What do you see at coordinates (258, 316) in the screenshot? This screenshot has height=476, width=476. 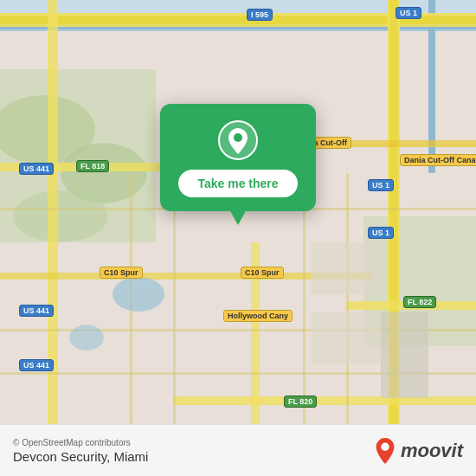 I see `road-label-hollywood: Hollywood Cany` at bounding box center [258, 316].